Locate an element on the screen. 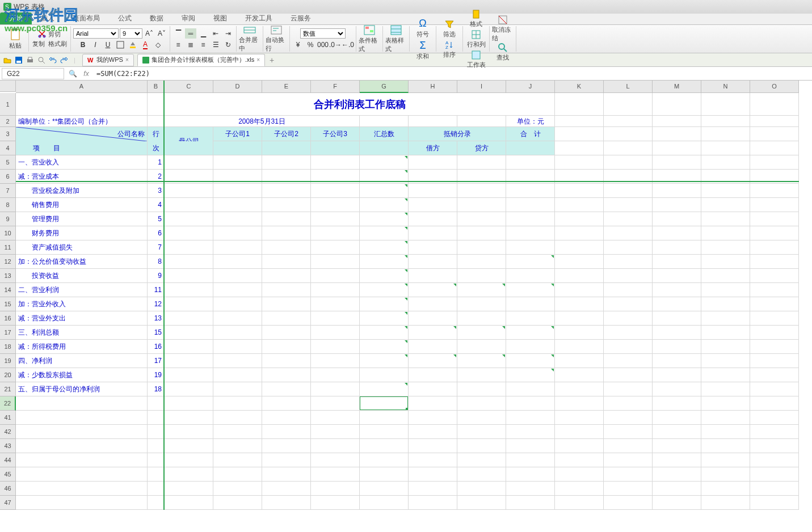  save-icon is located at coordinates (19, 60).